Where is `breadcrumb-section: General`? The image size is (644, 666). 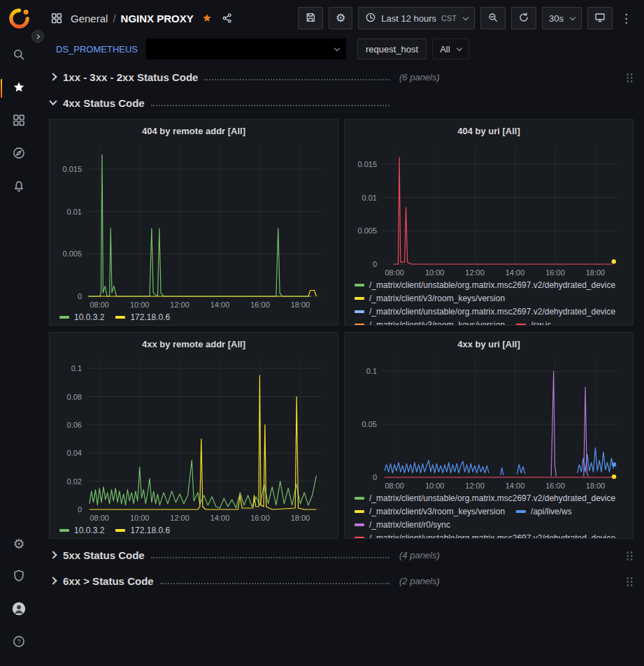 breadcrumb-section: General is located at coordinates (90, 18).